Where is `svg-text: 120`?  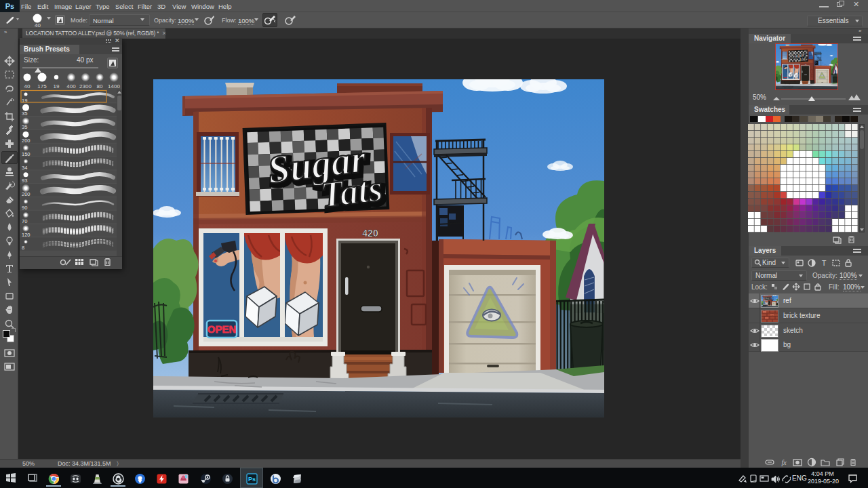
svg-text: 120 is located at coordinates (26, 235).